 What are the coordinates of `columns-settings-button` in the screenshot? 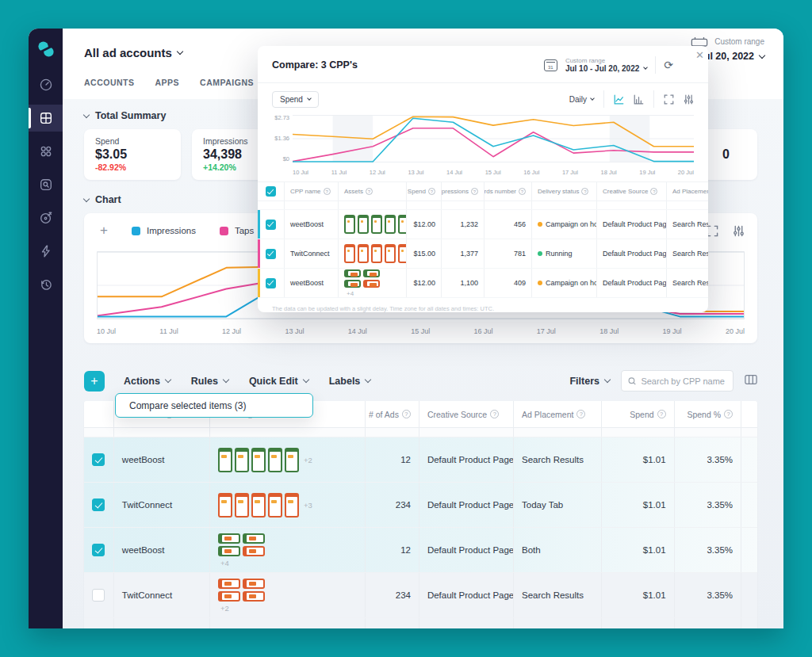 It's located at (751, 381).